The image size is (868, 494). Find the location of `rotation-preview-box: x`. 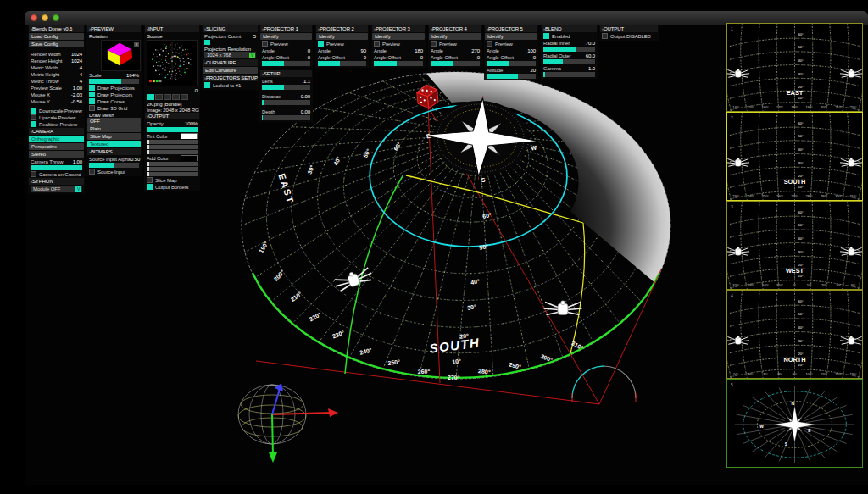

rotation-preview-box: x is located at coordinates (120, 56).